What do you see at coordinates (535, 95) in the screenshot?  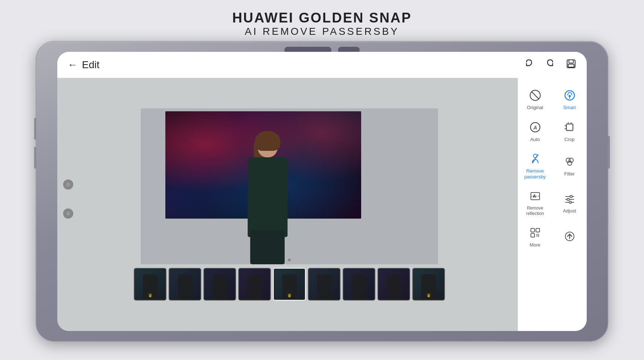 I see `original-icon` at bounding box center [535, 95].